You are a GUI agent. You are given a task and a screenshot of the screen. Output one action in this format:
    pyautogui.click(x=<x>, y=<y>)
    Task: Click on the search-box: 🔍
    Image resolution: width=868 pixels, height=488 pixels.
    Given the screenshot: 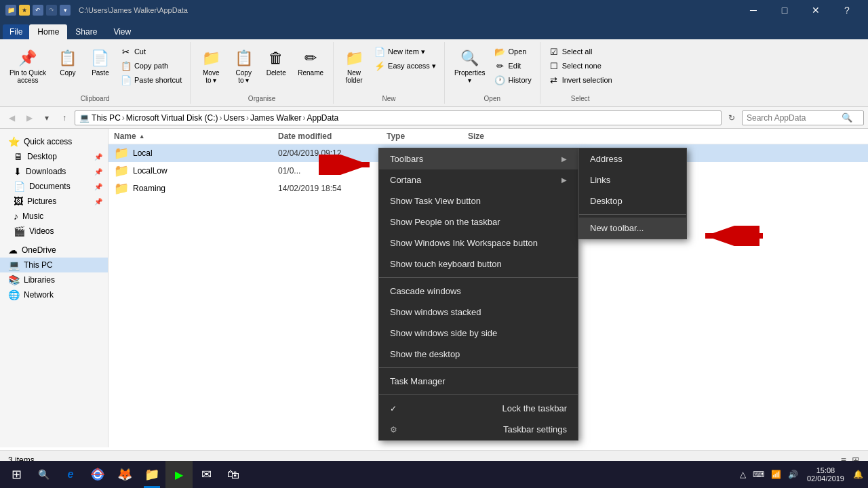 What is the action you would take?
    pyautogui.click(x=803, y=118)
    